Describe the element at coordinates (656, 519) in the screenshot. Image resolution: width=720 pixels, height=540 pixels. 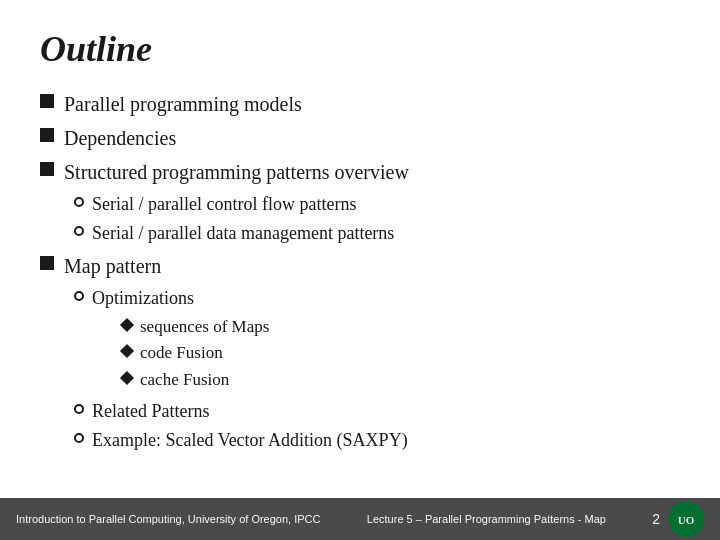
I see `page-number: 2` at that location.